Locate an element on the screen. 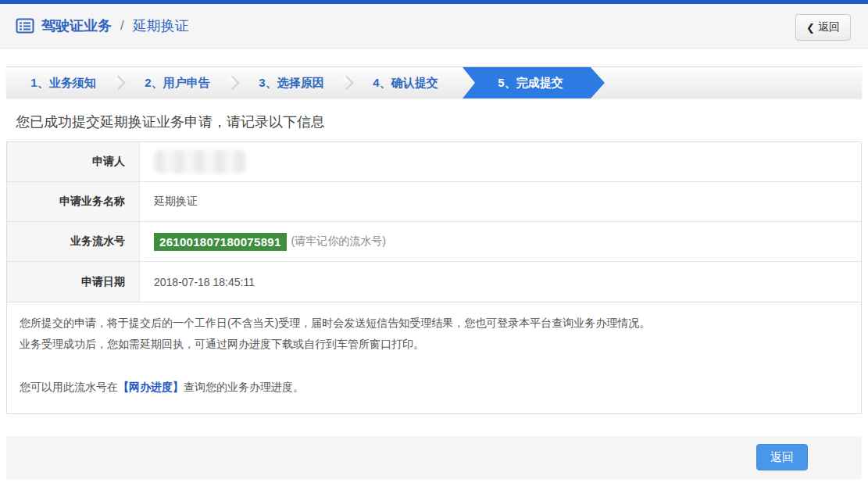 The image size is (868, 490). table-row-applicant: 申请人 is located at coordinates (434, 163).